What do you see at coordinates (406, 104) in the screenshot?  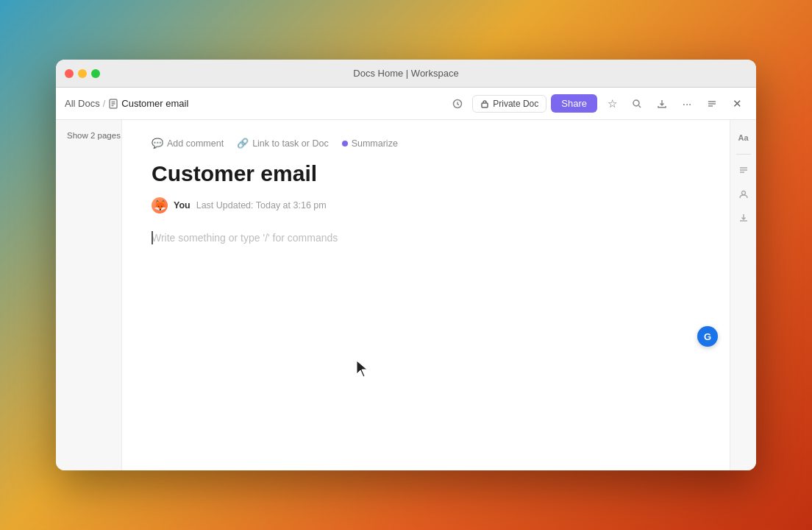 I see `toolbar: All Docs / Customer email` at bounding box center [406, 104].